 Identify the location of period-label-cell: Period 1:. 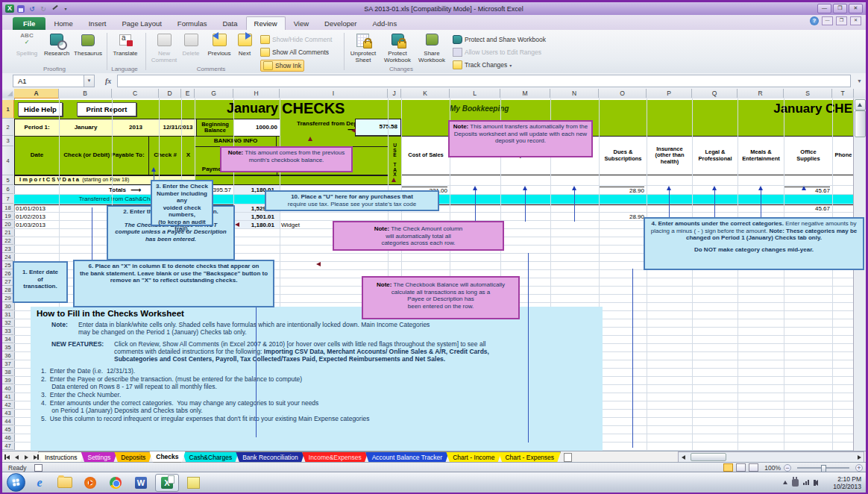
(37, 128).